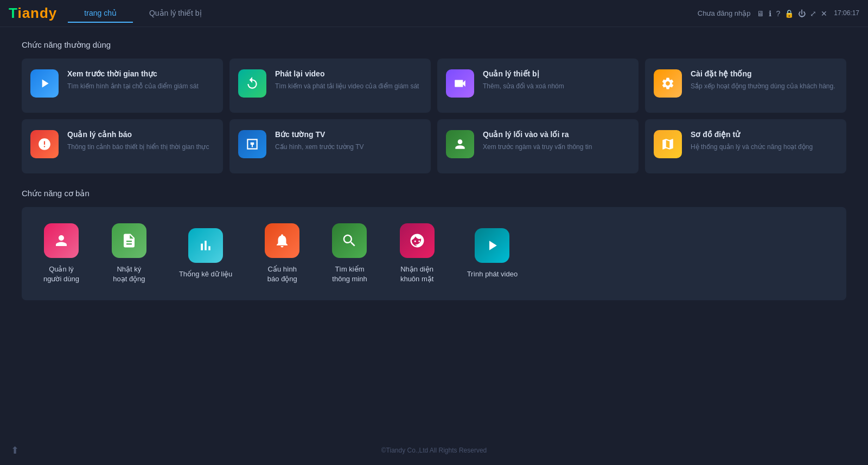 The image size is (868, 465). I want to click on feature-card-desc-6: Xem trước ngàm và truy vấn thông tin, so click(556, 147).